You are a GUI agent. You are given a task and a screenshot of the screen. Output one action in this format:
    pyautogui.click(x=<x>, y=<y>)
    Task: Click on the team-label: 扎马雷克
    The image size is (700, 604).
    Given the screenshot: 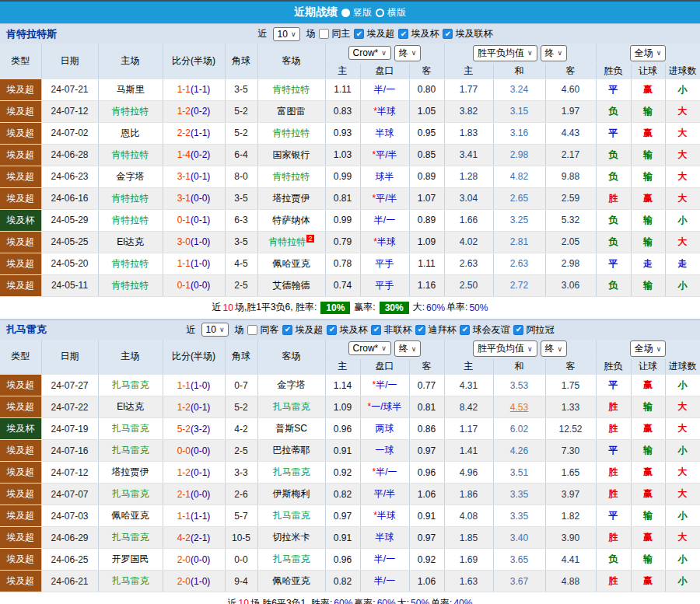 What is the action you would take?
    pyautogui.click(x=292, y=559)
    